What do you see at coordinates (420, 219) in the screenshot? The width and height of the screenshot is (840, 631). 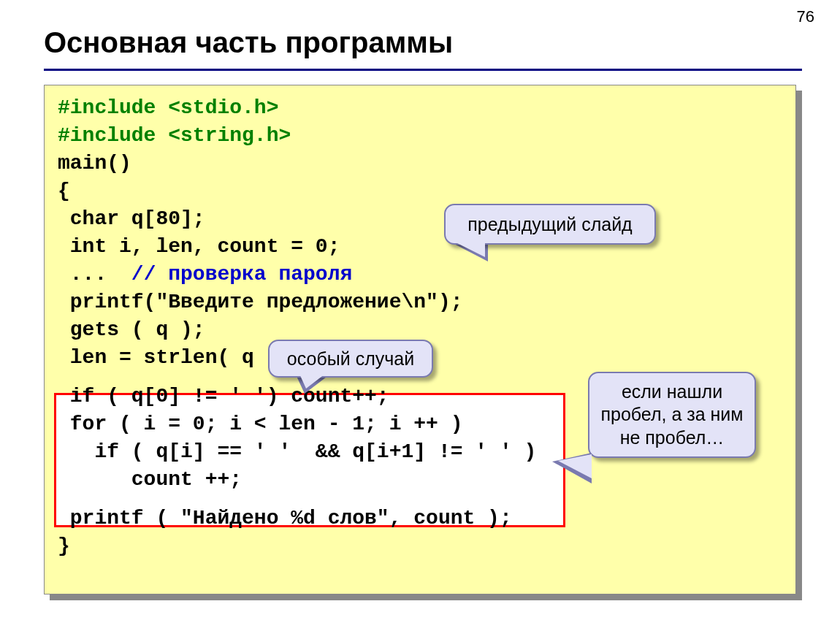 I see `code-l5: char q[80];` at bounding box center [420, 219].